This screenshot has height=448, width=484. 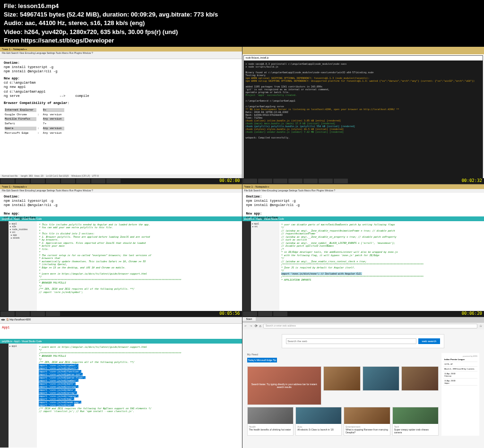 What do you see at coordinates (121, 383) in the screenshot?
I see `frame-5-vscode: ◀ ▶ 🏠 http://localhost:4200 App1 polyfil…` at bounding box center [121, 383].